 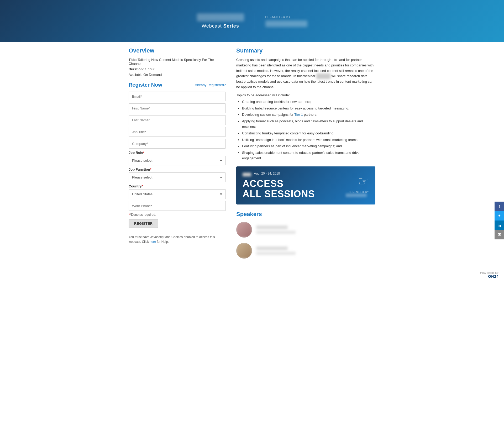 I want to click on twitter-button: ✦, so click(x=499, y=216).